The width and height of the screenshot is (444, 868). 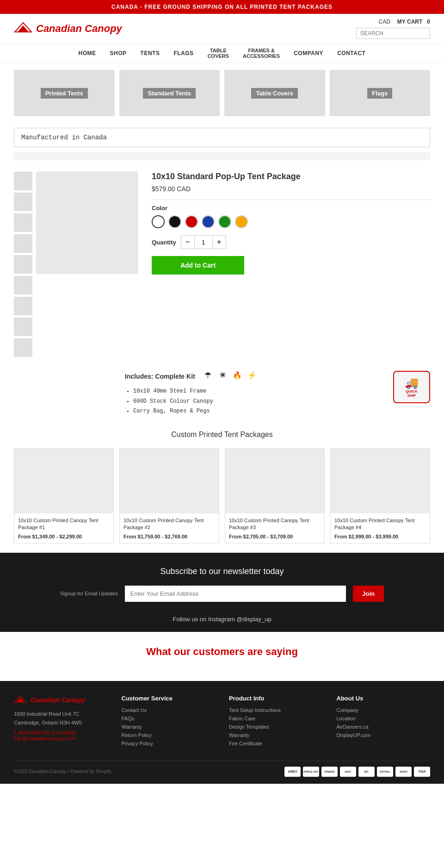 What do you see at coordinates (225, 222) in the screenshot?
I see `swatch-green` at bounding box center [225, 222].